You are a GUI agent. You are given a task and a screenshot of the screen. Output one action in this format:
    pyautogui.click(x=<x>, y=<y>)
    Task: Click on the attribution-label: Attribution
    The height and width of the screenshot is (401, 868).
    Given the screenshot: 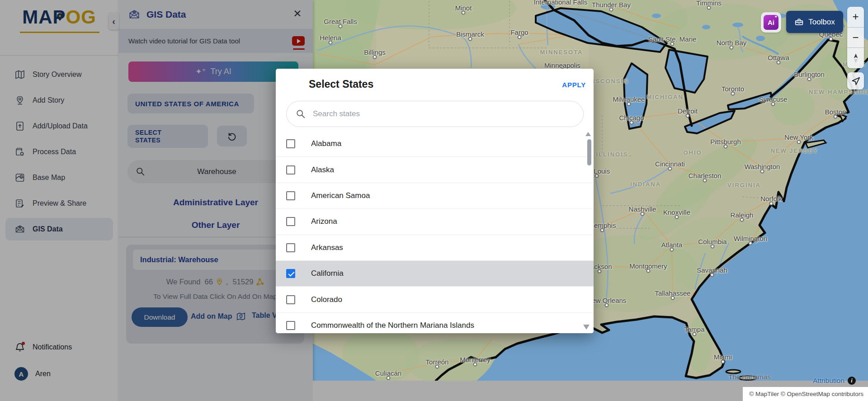 What is the action you would take?
    pyautogui.click(x=829, y=381)
    